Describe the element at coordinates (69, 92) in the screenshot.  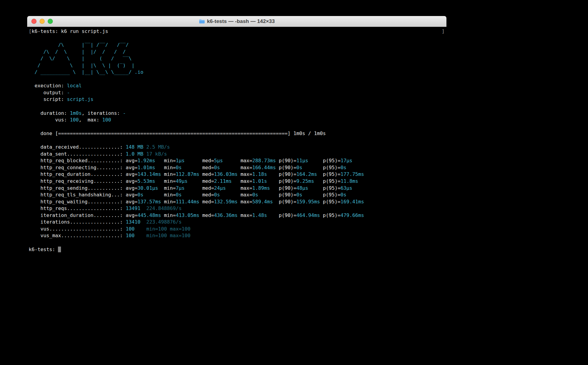
I see `text-segment: -` at that location.